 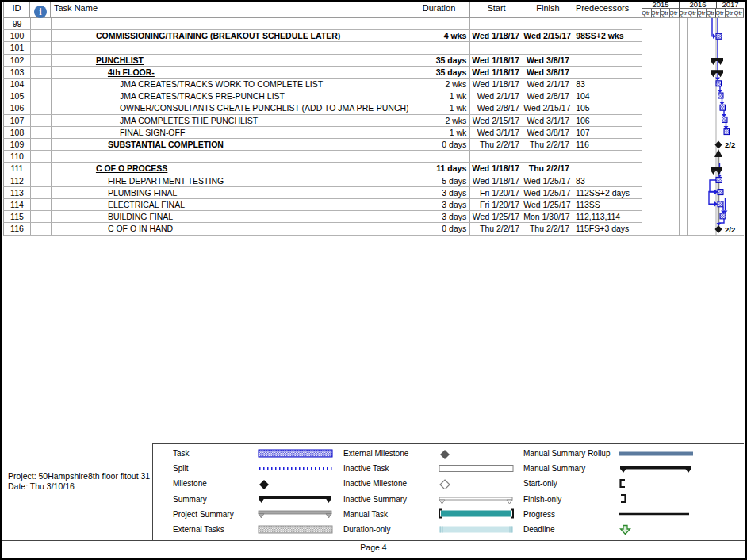 What do you see at coordinates (496, 144) in the screenshot?
I see `cell-start-109: Thu 2/2/17` at bounding box center [496, 144].